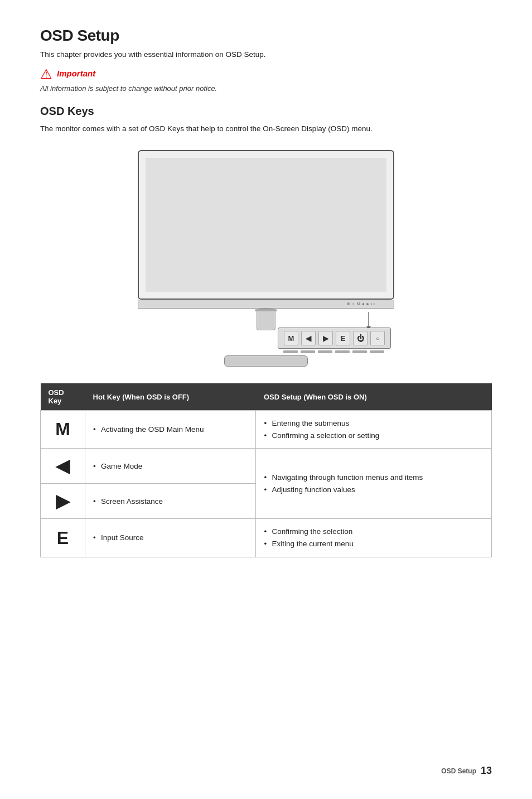 This screenshot has width=532, height=799. Describe the element at coordinates (62, 538) in the screenshot. I see `key-e-symbol: E` at that location.